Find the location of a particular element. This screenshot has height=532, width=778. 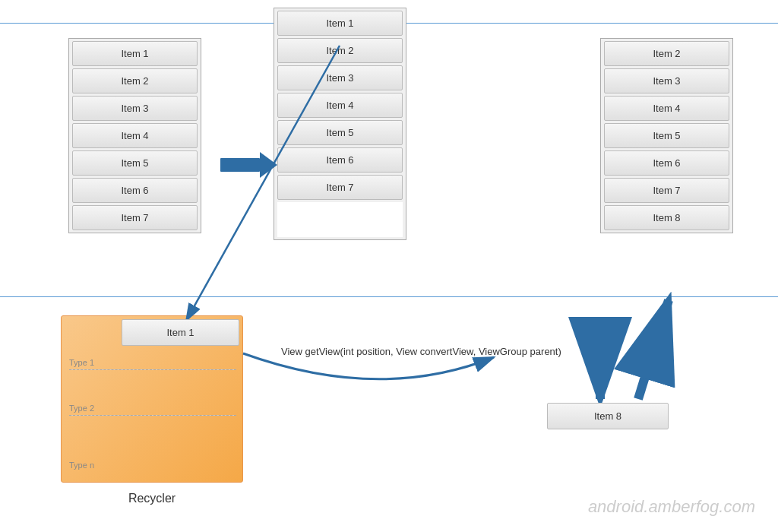

list-item: Item 8 is located at coordinates (667, 217).